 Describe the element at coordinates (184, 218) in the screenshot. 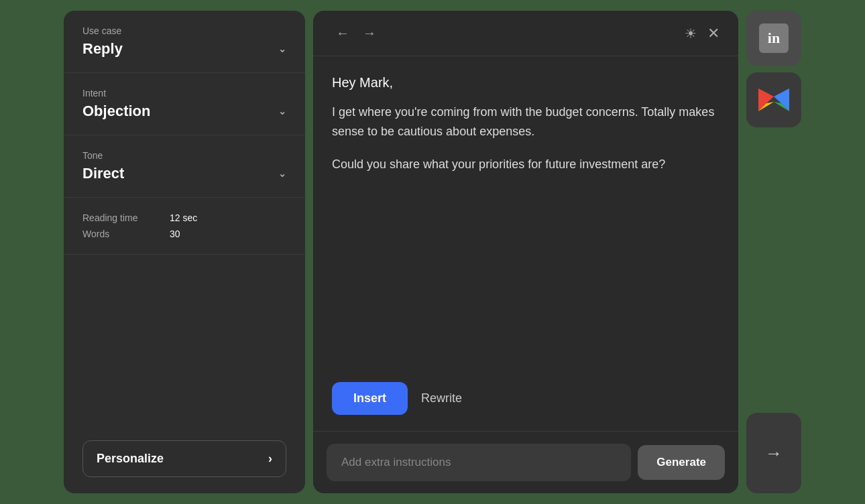

I see `reading-time-row: Reading time 12 sec` at that location.